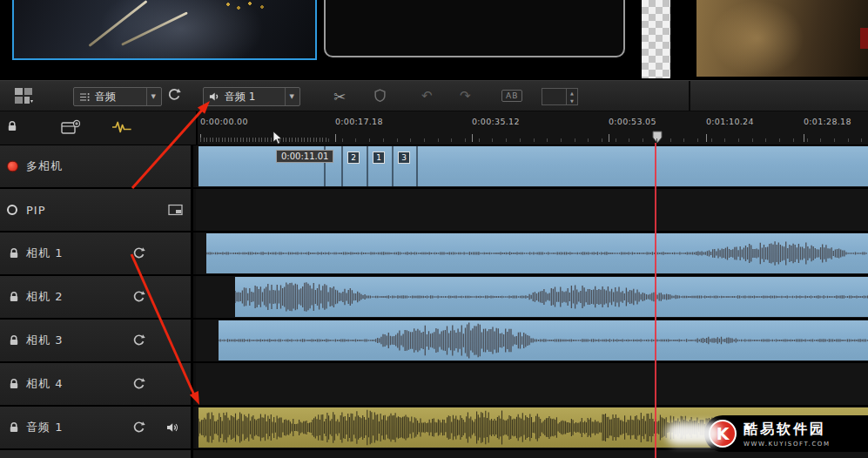  I want to click on track-label: 相机 4, so click(44, 384).